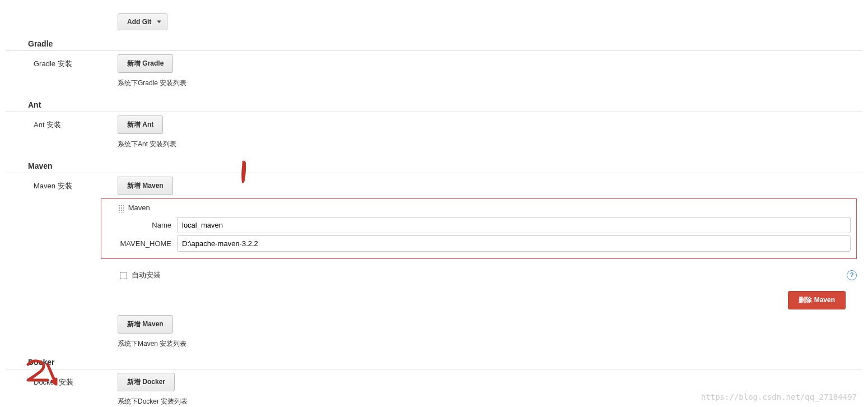  Describe the element at coordinates (142, 225) in the screenshot. I see `maven-name-label: Name` at that location.